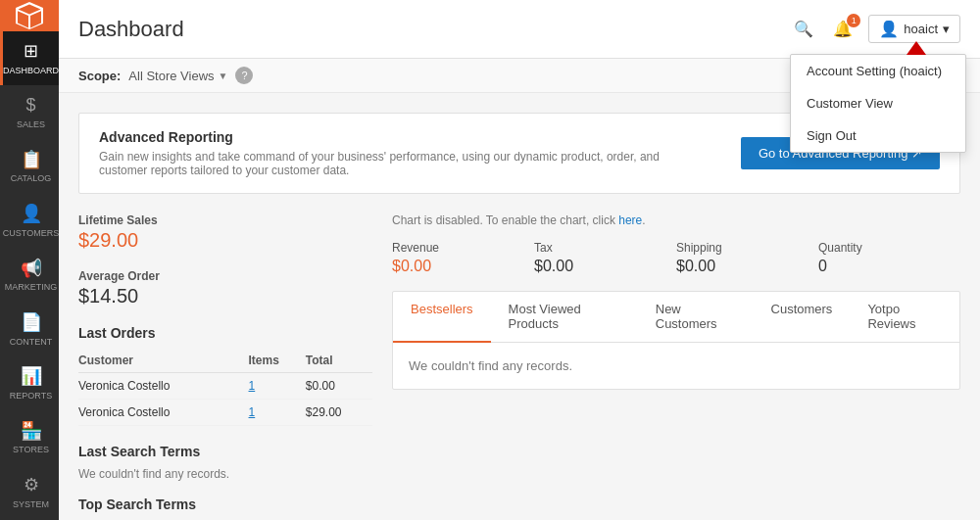 This screenshot has height=520, width=980. Describe the element at coordinates (676, 317) in the screenshot. I see `tabs-header: BestsellersMost Viewed ProductsNew Custo…` at that location.